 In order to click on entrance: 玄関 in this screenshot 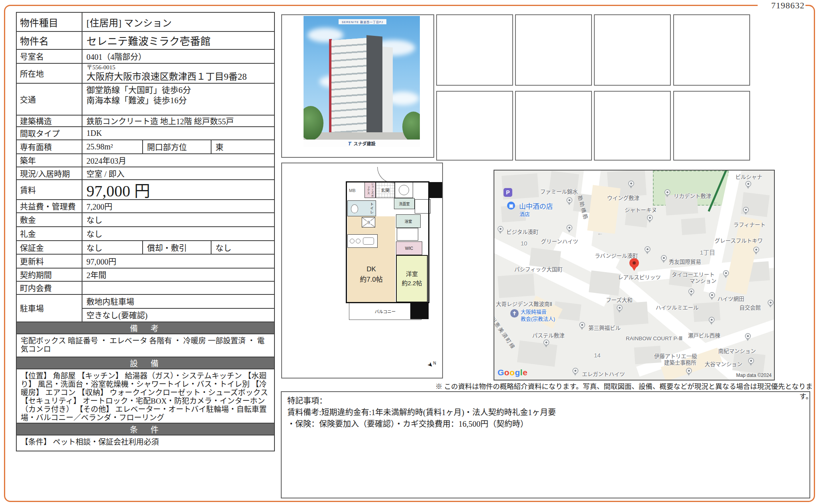, I will do `click(385, 190)`.